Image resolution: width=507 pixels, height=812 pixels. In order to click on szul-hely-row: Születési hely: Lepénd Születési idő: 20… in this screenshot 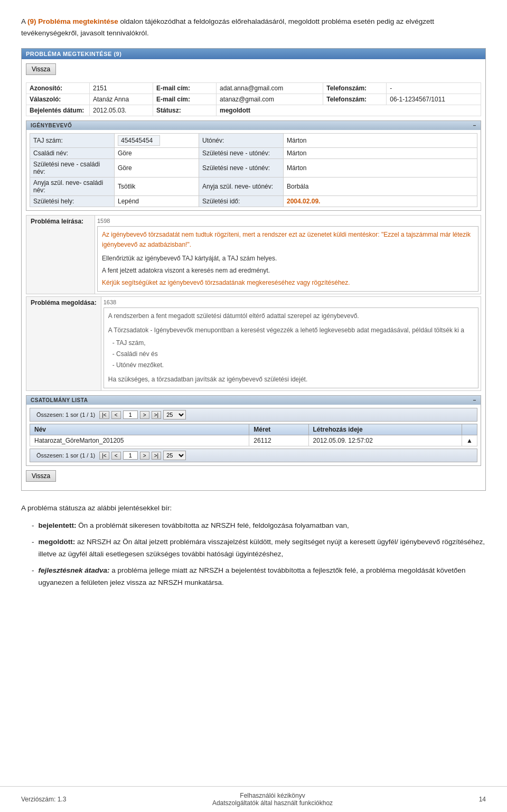, I will do `click(253, 202)`.